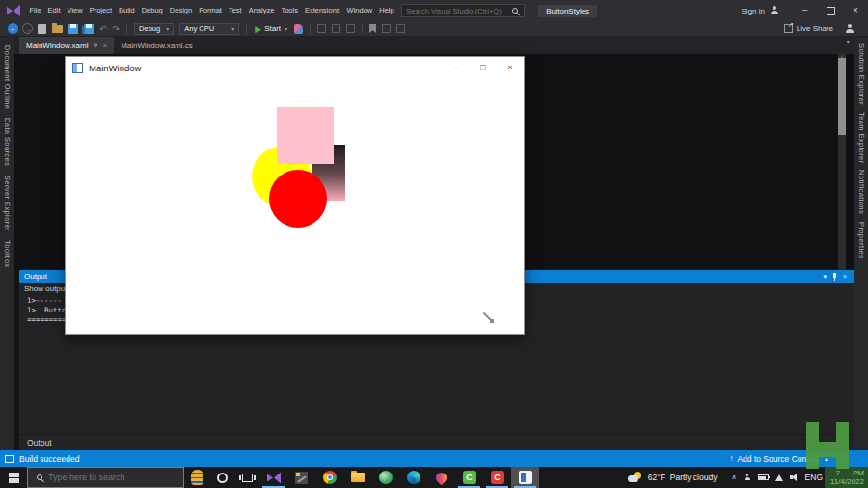 This screenshot has width=868, height=488. Describe the element at coordinates (363, 29) in the screenshot. I see `toolbar-separator` at that location.